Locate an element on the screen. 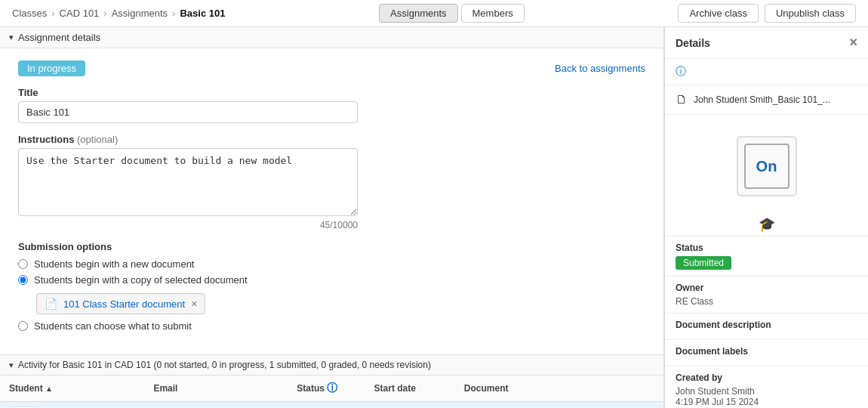  email-cell: ranselmi+student@ptc.com is located at coordinates (216, 405).